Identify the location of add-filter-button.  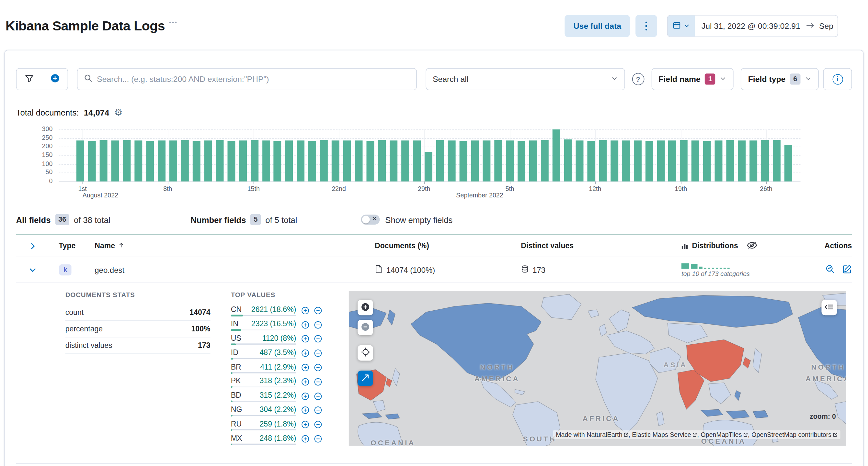
(55, 79).